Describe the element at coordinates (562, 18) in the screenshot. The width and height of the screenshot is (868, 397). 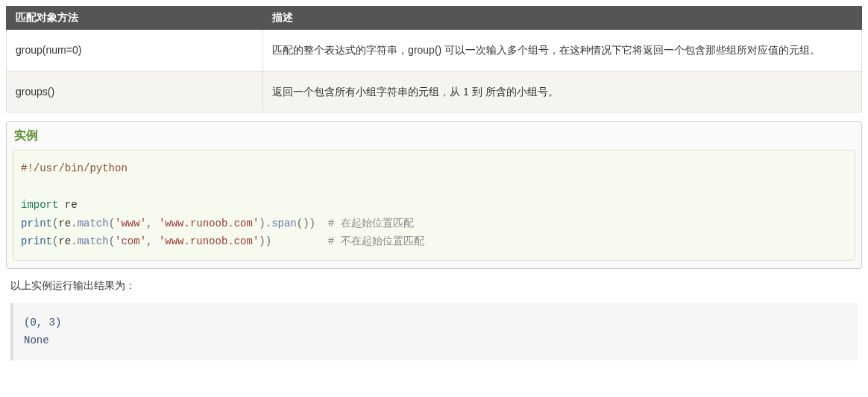
I see `th-desc: 描述` at that location.